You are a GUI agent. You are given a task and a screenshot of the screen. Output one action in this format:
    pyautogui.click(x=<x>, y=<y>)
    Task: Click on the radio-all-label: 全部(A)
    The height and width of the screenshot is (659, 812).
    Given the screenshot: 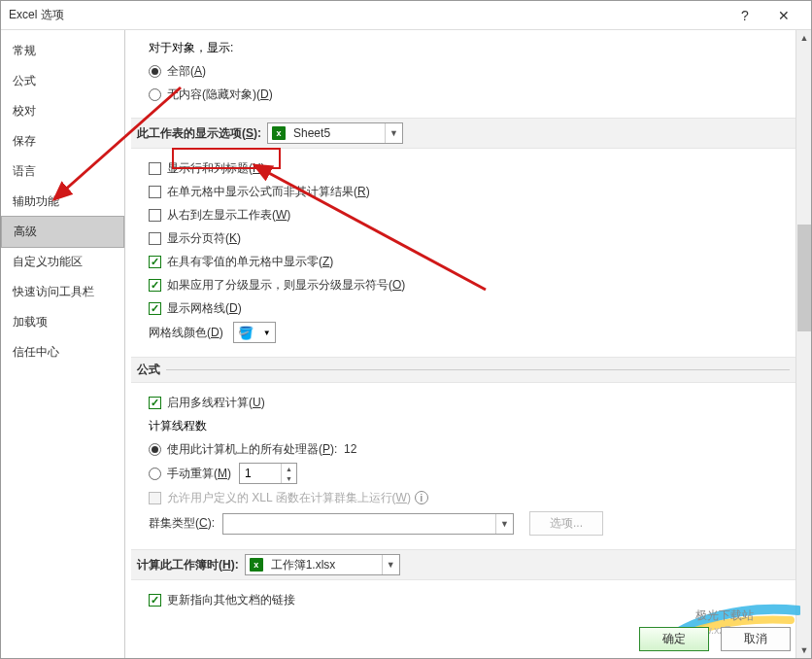 What is the action you would take?
    pyautogui.click(x=186, y=72)
    